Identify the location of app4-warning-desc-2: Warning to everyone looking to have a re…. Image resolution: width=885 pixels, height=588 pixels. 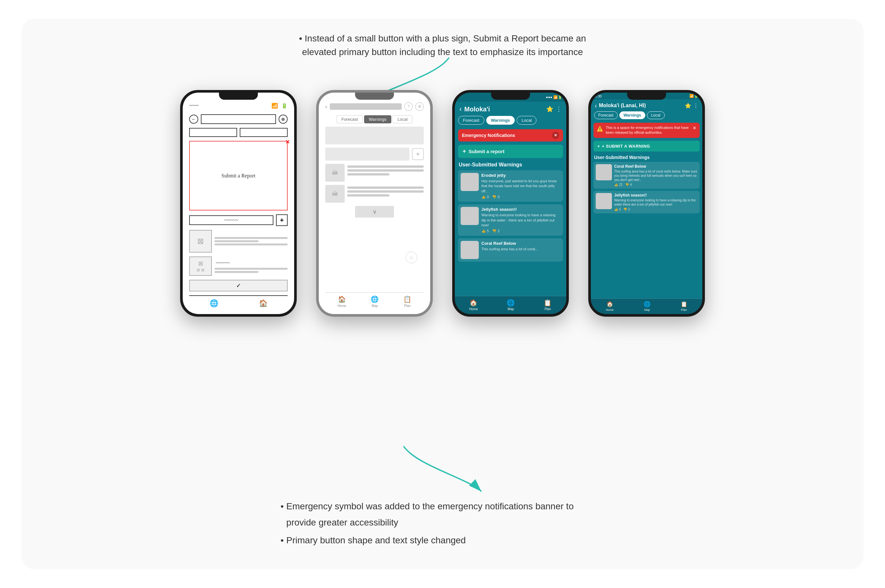
(656, 202).